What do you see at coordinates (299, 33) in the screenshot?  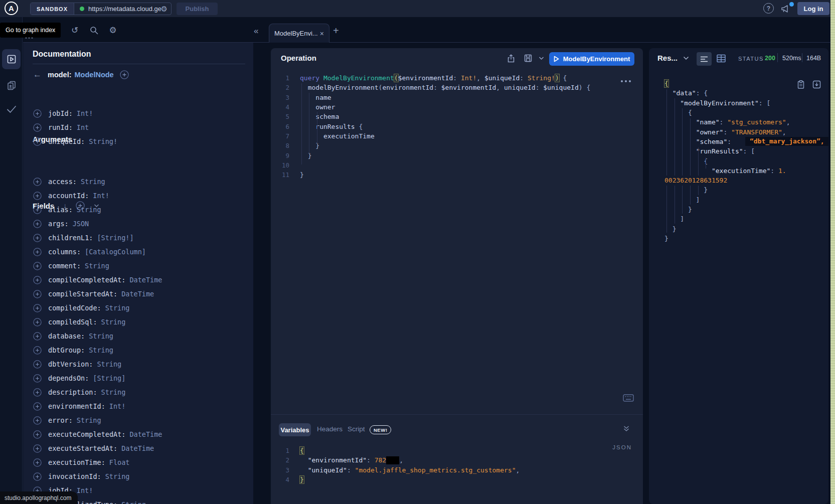 I see `operation-tab: ModelByEnvi... ×` at bounding box center [299, 33].